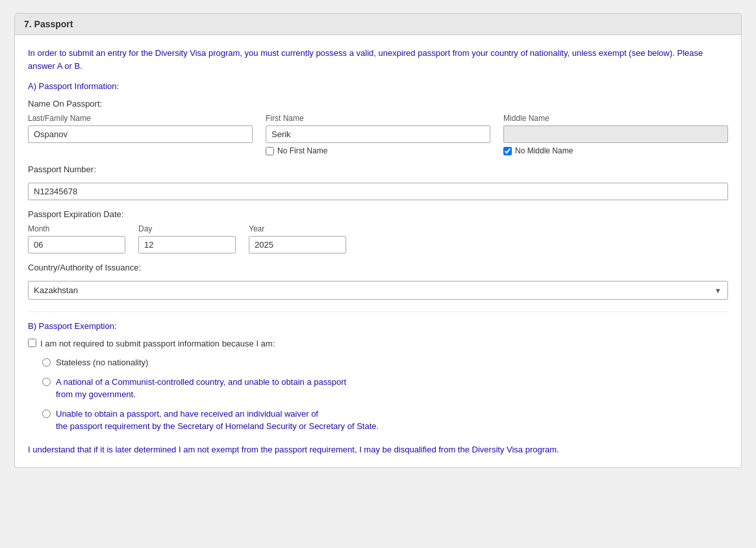  I want to click on year-col: Year, so click(297, 239).